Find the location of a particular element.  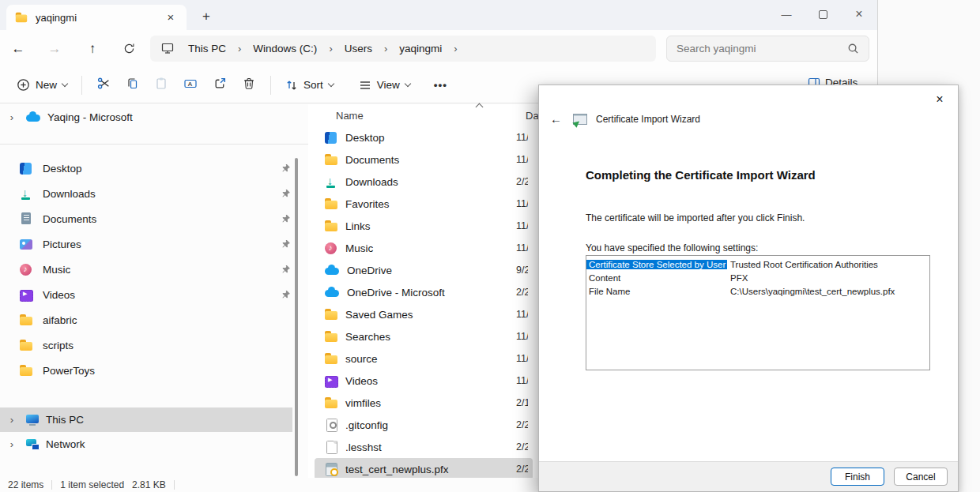

breadcrumb: This PC›Windows (C:)›Users›yaqingmi› is located at coordinates (403, 49).